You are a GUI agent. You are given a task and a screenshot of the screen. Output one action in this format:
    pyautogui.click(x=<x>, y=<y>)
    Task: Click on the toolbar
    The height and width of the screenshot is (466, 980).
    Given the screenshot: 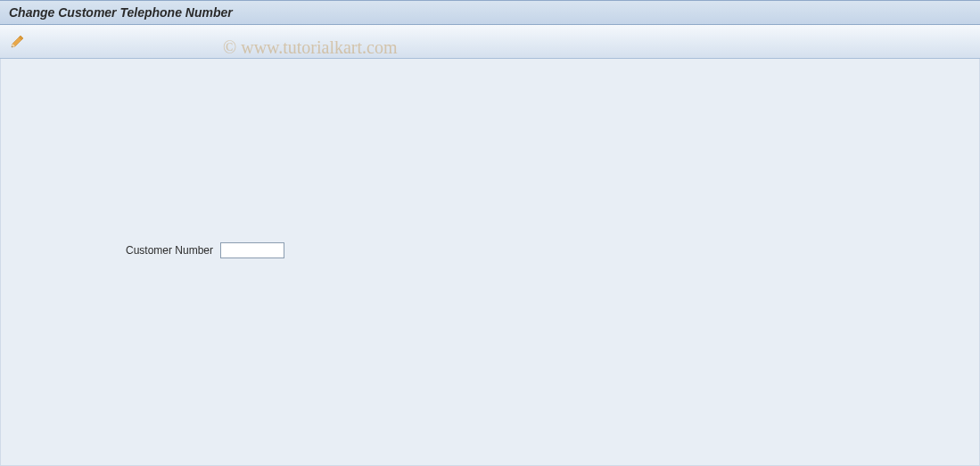 What is the action you would take?
    pyautogui.click(x=490, y=42)
    